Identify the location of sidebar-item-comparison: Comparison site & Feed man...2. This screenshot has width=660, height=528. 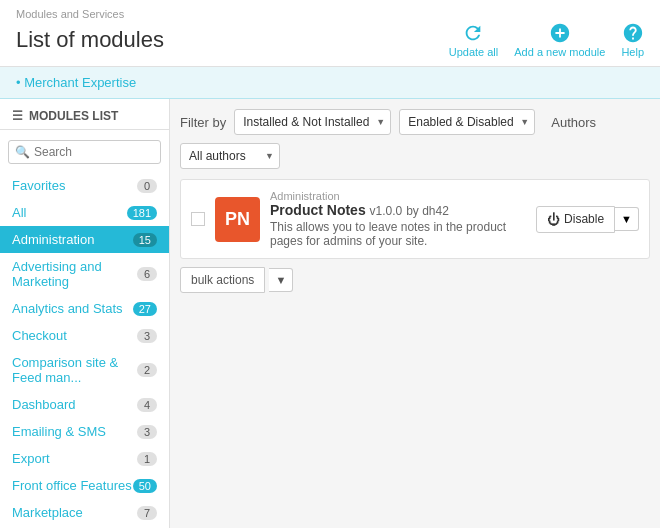
(84, 370).